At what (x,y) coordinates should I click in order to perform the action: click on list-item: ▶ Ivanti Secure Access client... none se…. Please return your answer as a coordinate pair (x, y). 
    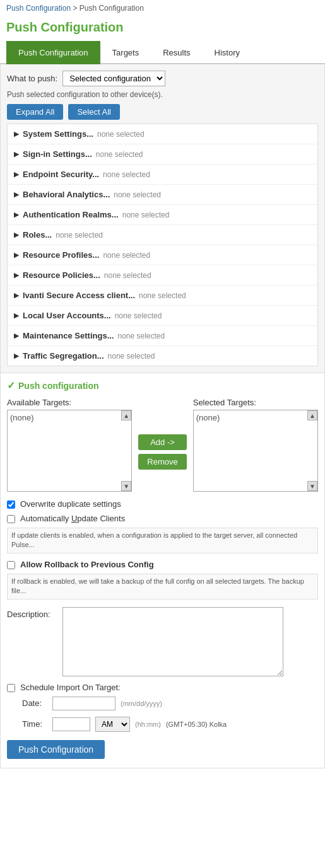
    Looking at the image, I should click on (163, 296).